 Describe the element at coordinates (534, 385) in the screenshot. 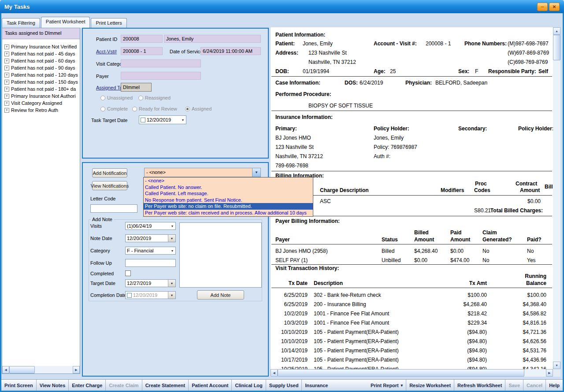

I see `toolbar-item: Cancel` at that location.